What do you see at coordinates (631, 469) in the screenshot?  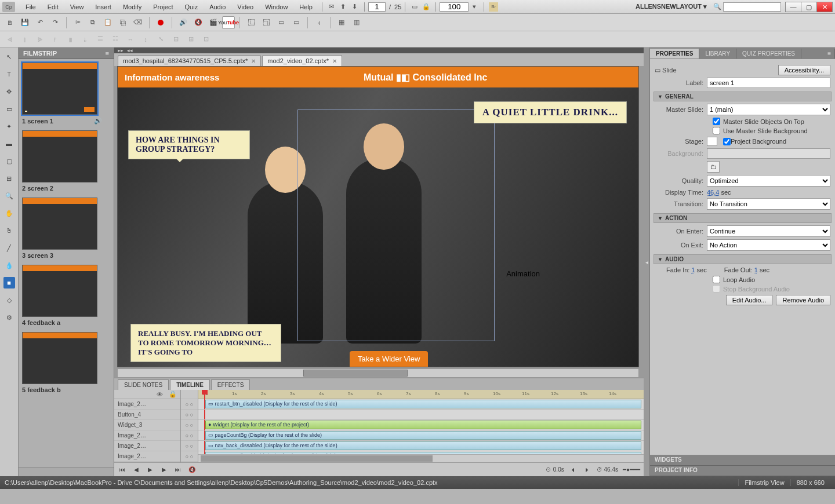 I see `zoom-slider: ━●━━━` at bounding box center [631, 469].